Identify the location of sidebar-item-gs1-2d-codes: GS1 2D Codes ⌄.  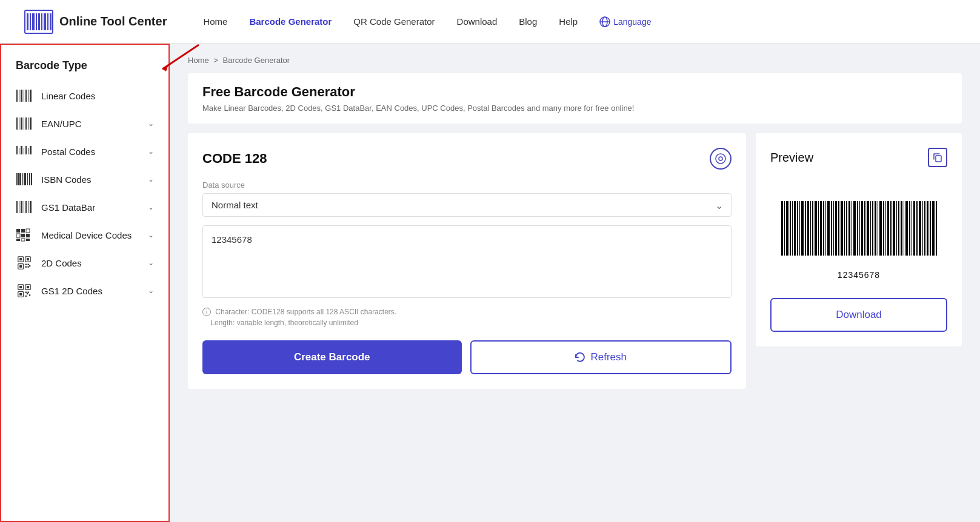
(85, 291).